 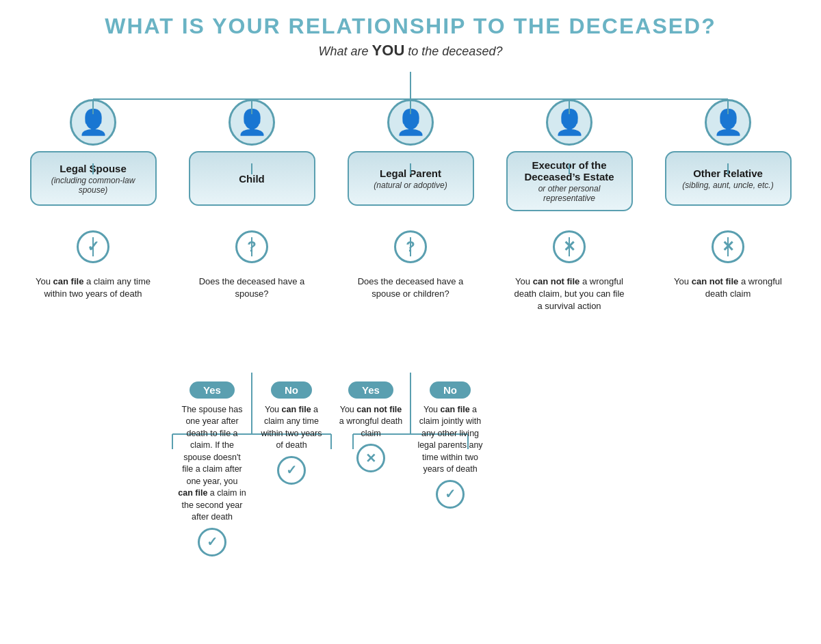 What do you see at coordinates (569, 294) in the screenshot?
I see `executor-result: You can not file a wrongful death claim,…` at bounding box center [569, 294].